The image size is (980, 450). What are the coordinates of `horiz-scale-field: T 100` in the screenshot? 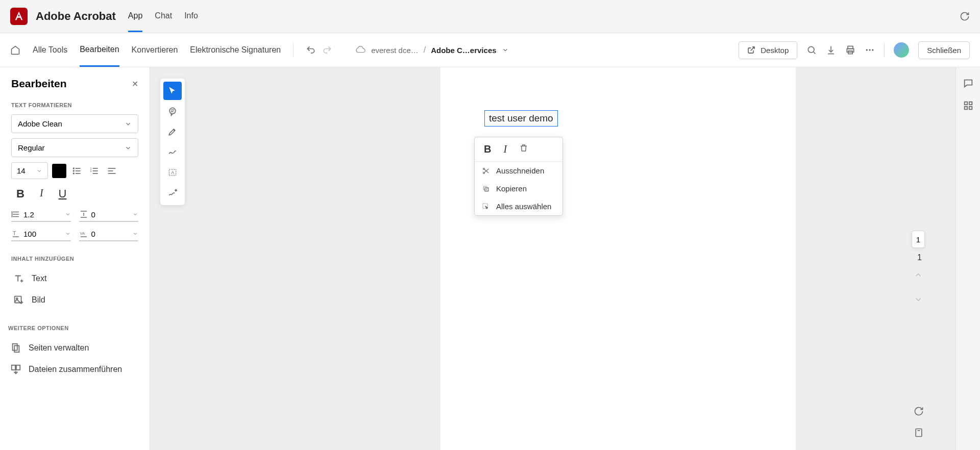 It's located at (41, 235).